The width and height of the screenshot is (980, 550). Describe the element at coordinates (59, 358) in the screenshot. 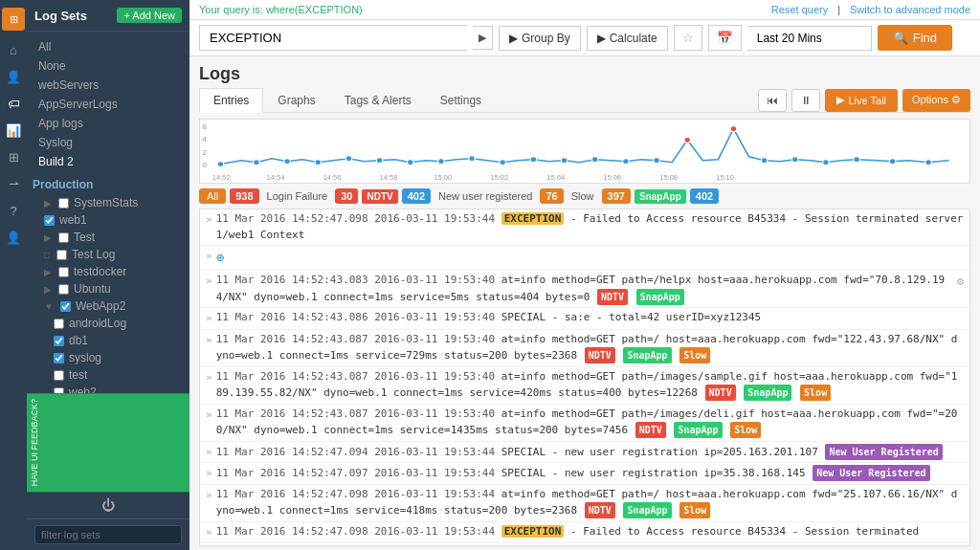

I see `syslog-checkbox` at that location.